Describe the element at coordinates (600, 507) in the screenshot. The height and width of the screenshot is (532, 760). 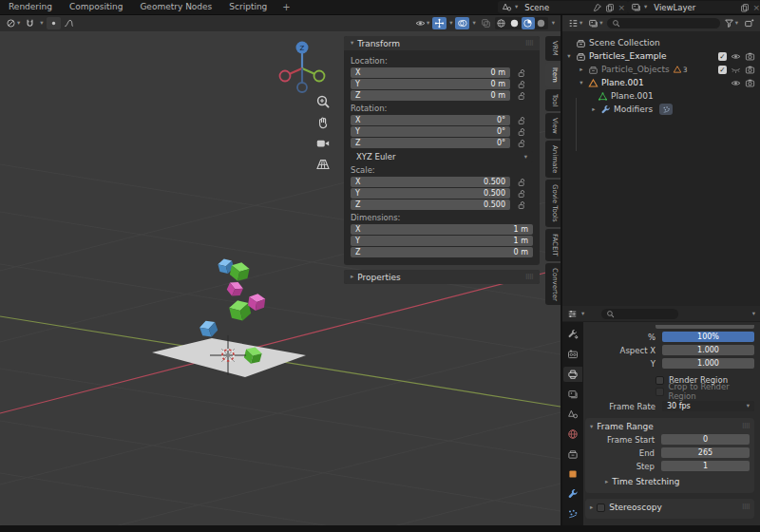
I see `stereoscopy-checkbox` at that location.